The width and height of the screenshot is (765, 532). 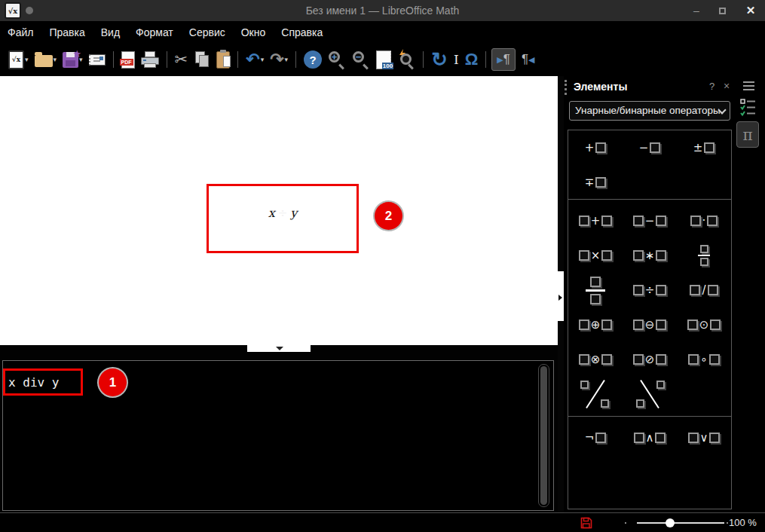 I want to click on menu-file: Файл, so click(x=20, y=32).